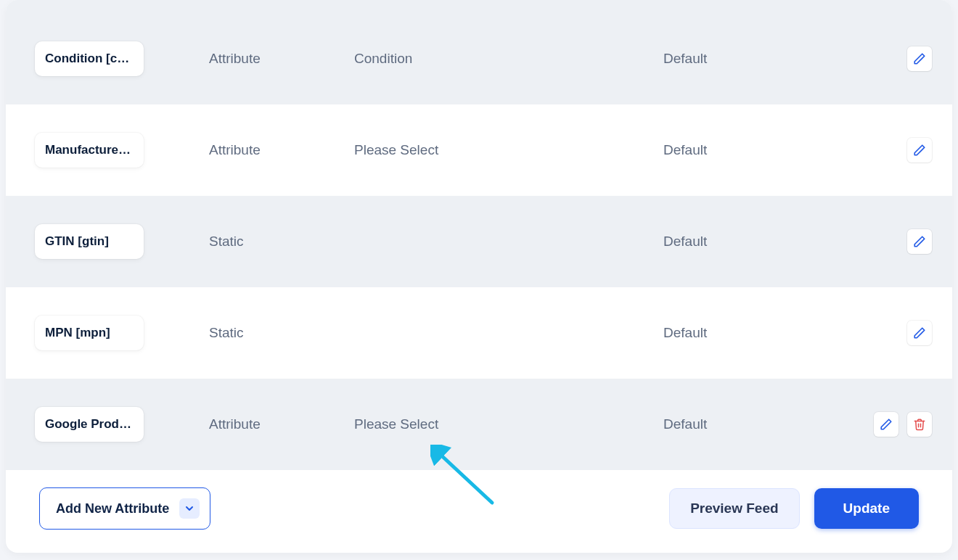 The image size is (958, 560). I want to click on chevron-down-icon, so click(189, 508).